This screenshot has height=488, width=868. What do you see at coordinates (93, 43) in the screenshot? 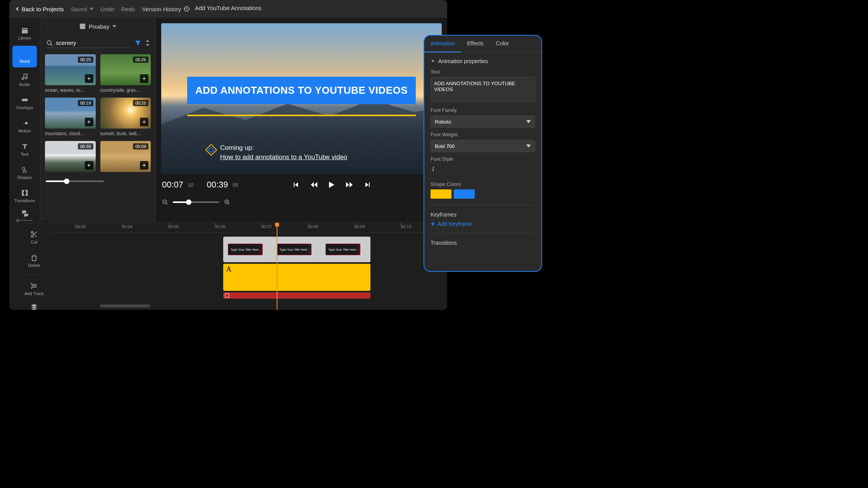
I see `search-input` at bounding box center [93, 43].